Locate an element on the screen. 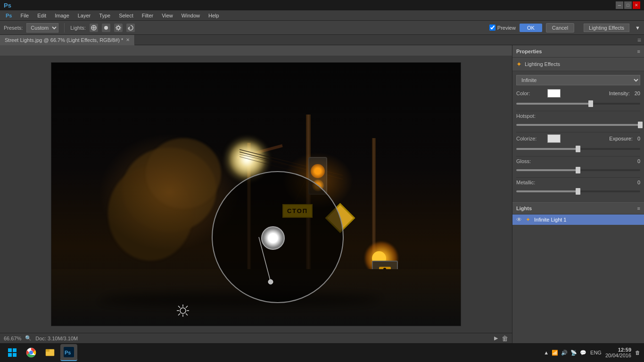 This screenshot has width=644, height=362. tab-bar: Street Lights.jpg @ 66.7% (Light Effects… is located at coordinates (322, 40).